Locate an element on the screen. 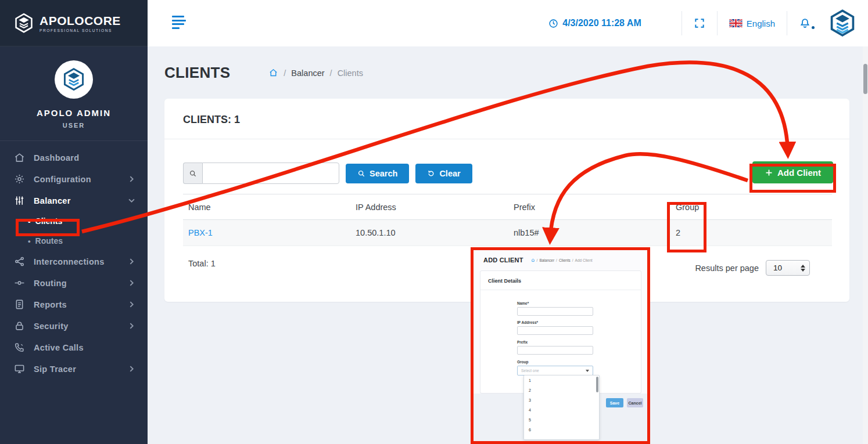 This screenshot has width=868, height=444. table-row: PBX-1 10.50.1.10 nlb15# 2 is located at coordinates (508, 233).